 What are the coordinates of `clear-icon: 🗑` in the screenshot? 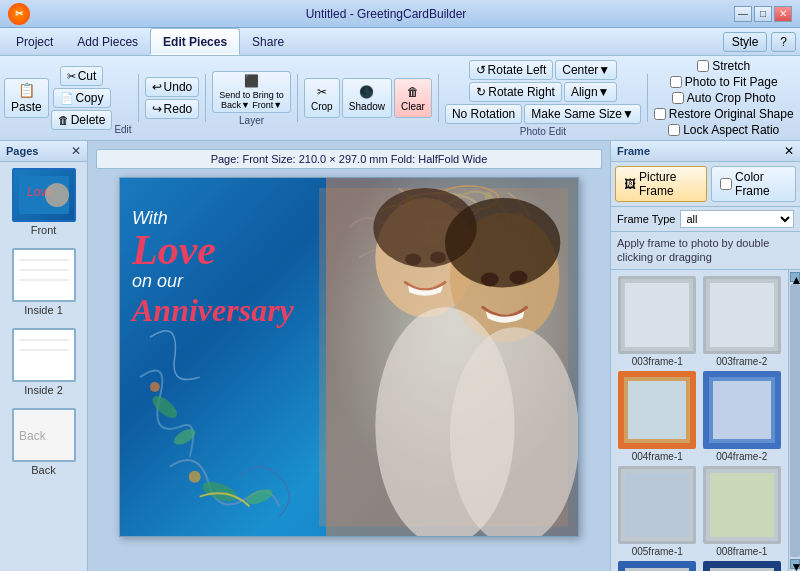 It's located at (413, 92).